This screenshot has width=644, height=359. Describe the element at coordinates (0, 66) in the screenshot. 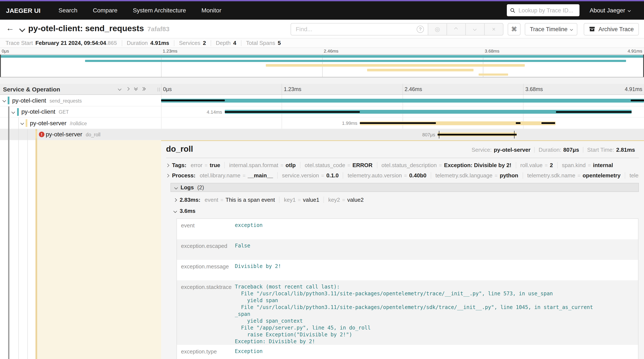

I see `minimap-left-handle` at that location.